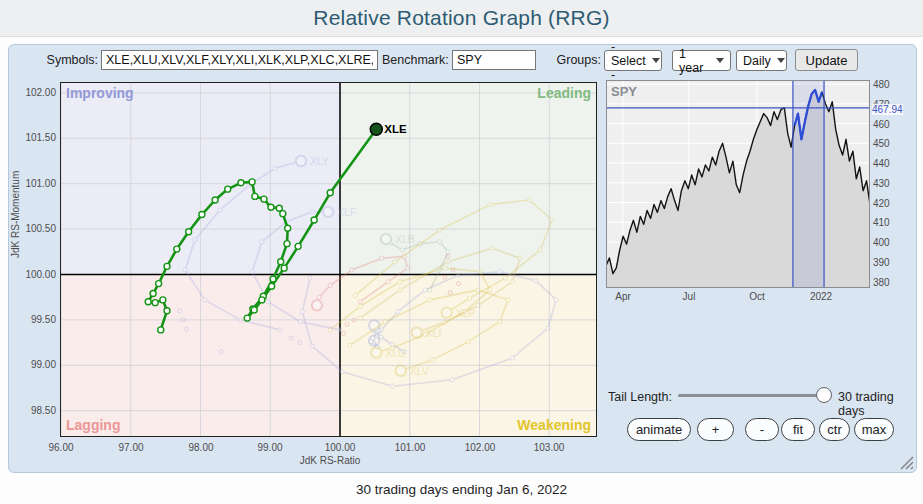 The image size is (923, 504). I want to click on rrg-y-tick: 100.00, so click(40, 274).